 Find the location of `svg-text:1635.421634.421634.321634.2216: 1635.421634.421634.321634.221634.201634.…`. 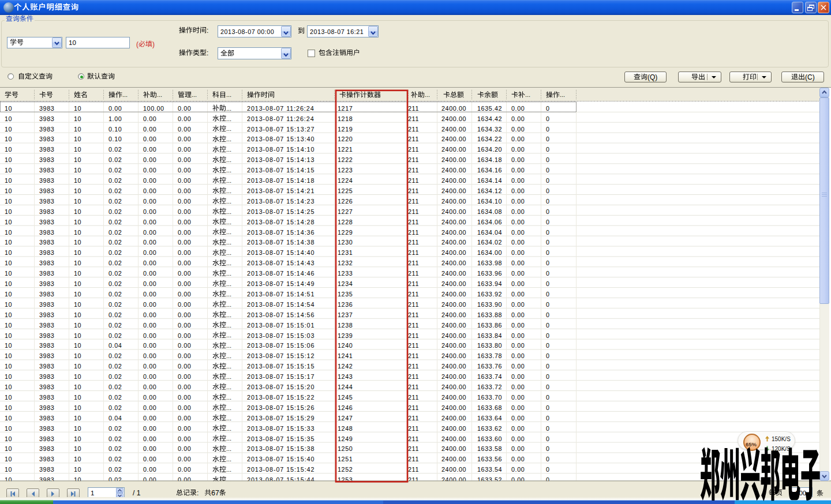

svg-text:1635.421634.421634.321634.2216: 1635.421634.421634.321634.221634.201634.… is located at coordinates (489, 294).